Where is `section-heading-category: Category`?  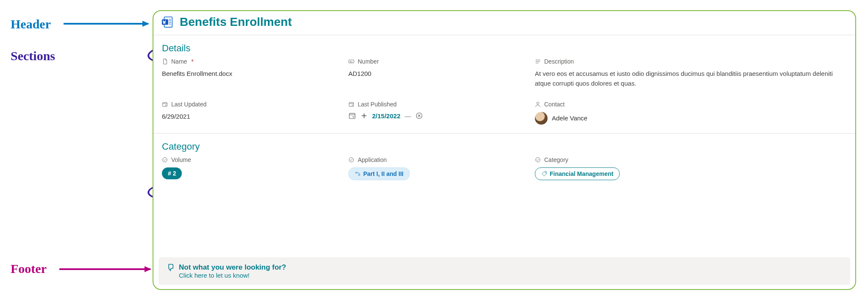
section-heading-category: Category is located at coordinates (504, 145).